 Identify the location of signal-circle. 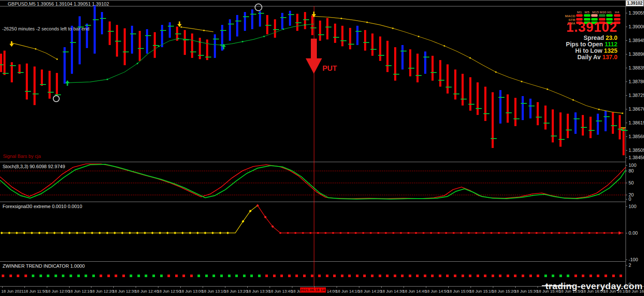
(56, 99).